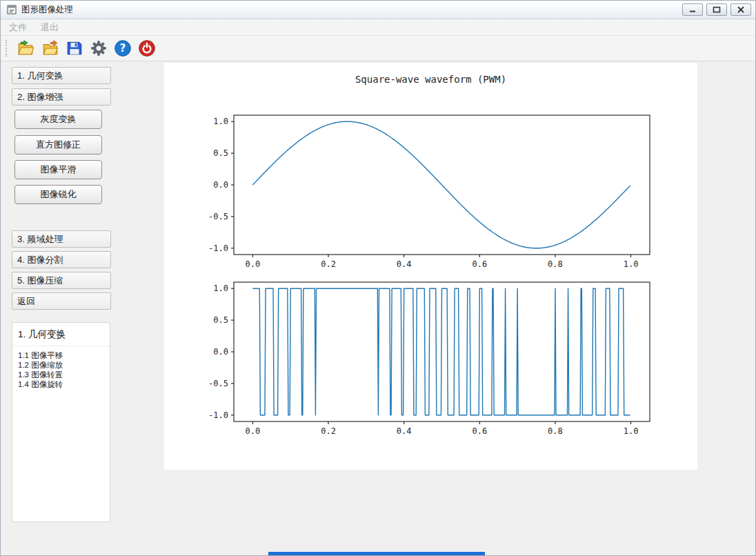 The height and width of the screenshot is (556, 756). Describe the element at coordinates (47, 10) in the screenshot. I see `window-title: 图形图像处理` at that location.